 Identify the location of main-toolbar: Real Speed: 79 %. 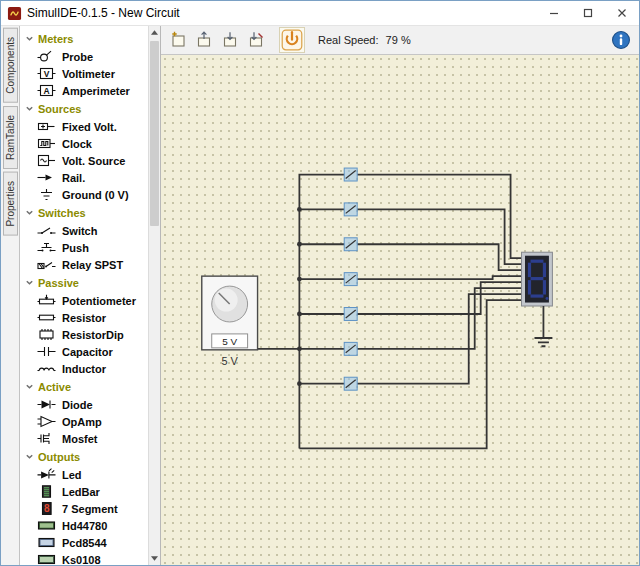
(400, 40).